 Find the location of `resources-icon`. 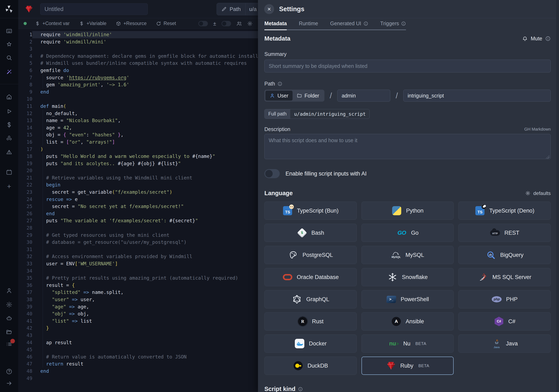

resources-icon is located at coordinates (9, 138).